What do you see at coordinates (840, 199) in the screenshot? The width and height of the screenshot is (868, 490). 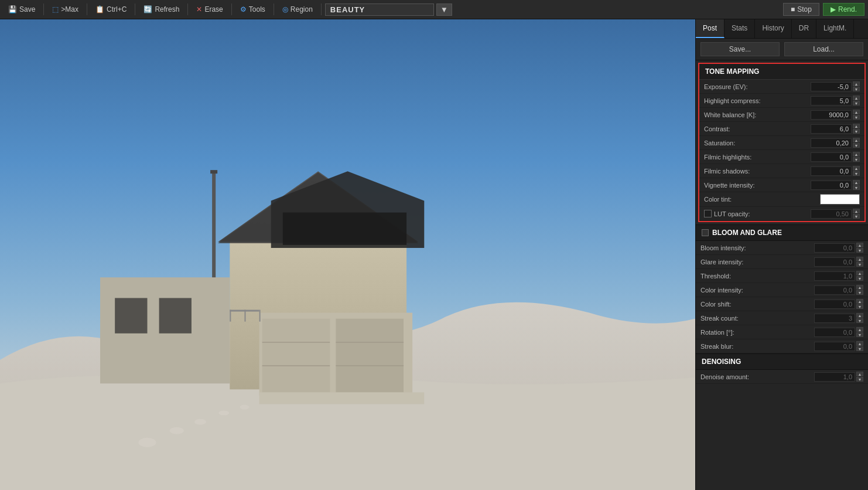 I see `color-tint-swatch` at bounding box center [840, 199].